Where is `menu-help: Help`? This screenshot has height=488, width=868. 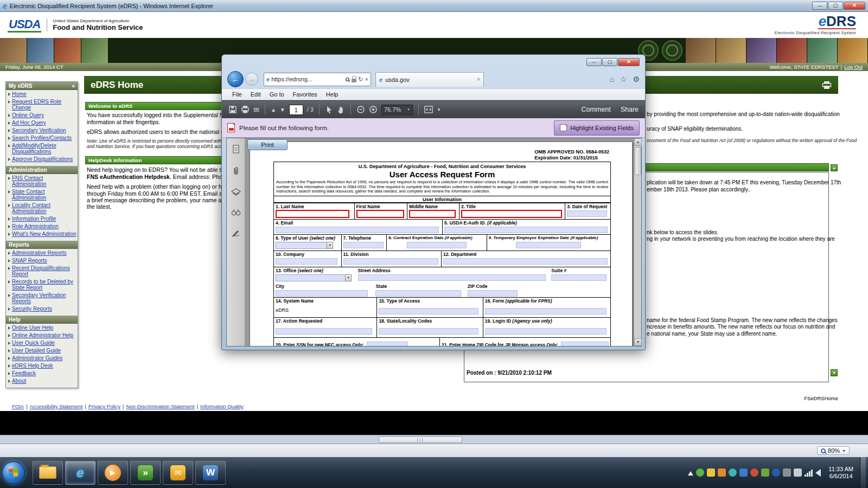
menu-help: Help is located at coordinates (332, 94).